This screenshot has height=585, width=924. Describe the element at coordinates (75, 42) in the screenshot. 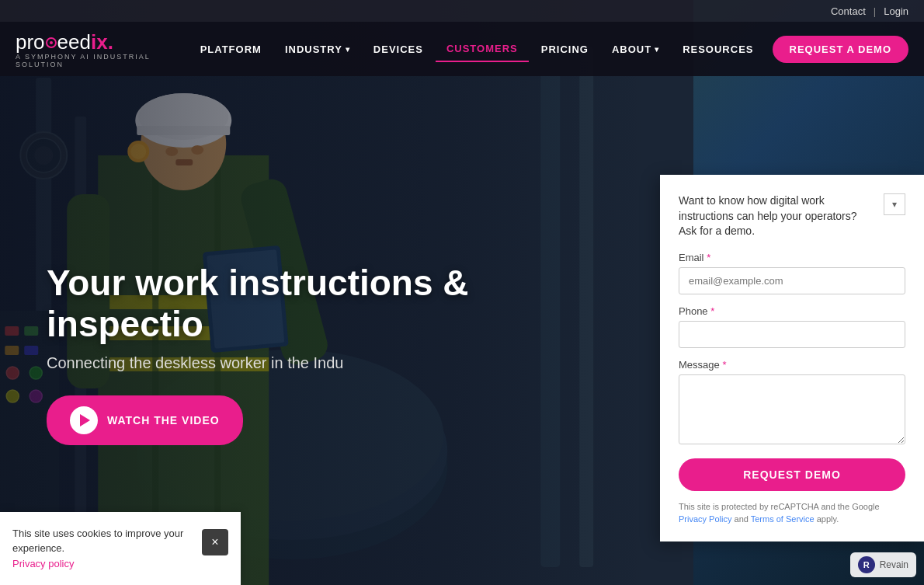

I see `logo-text-eed: eed` at that location.